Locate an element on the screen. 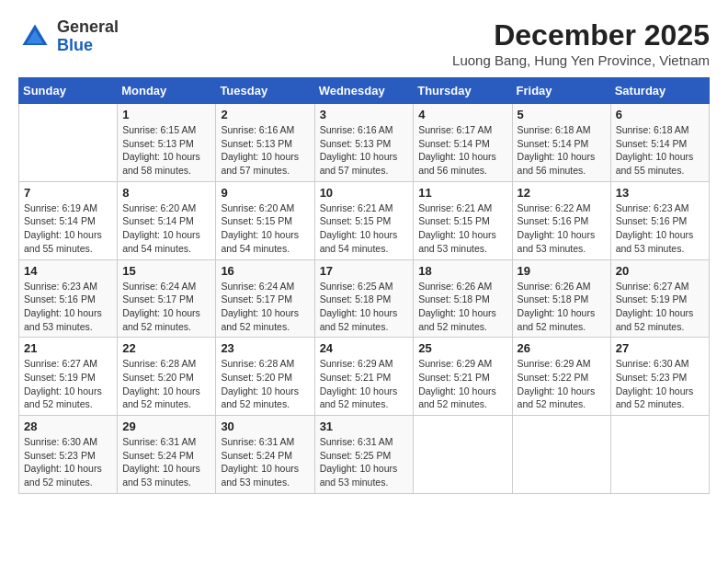  day-info: Sunrise: 6:17 AMSunset: 5:14 PMDaylight:… is located at coordinates (462, 151).